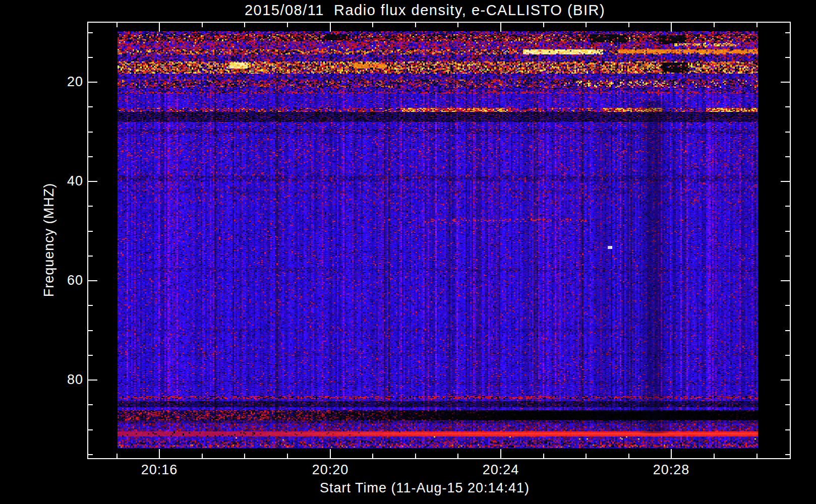 This screenshot has height=504, width=816. Describe the element at coordinates (671, 470) in the screenshot. I see `x-tick-label: 20:28` at that location.